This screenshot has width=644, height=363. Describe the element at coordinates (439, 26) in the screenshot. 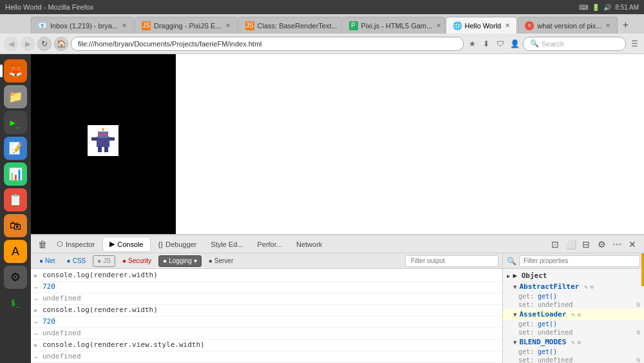

I see `tab-close-pixijs: ✕` at that location.